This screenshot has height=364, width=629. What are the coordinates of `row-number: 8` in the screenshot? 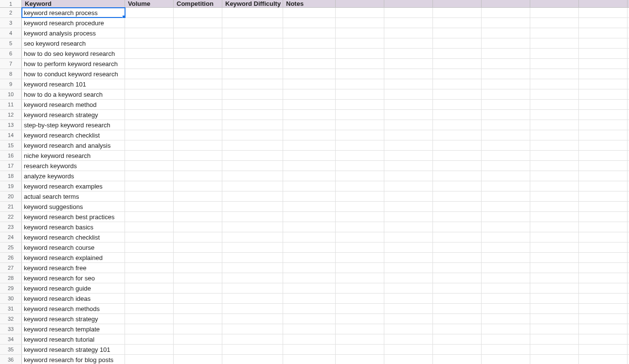 It's located at (11, 74).